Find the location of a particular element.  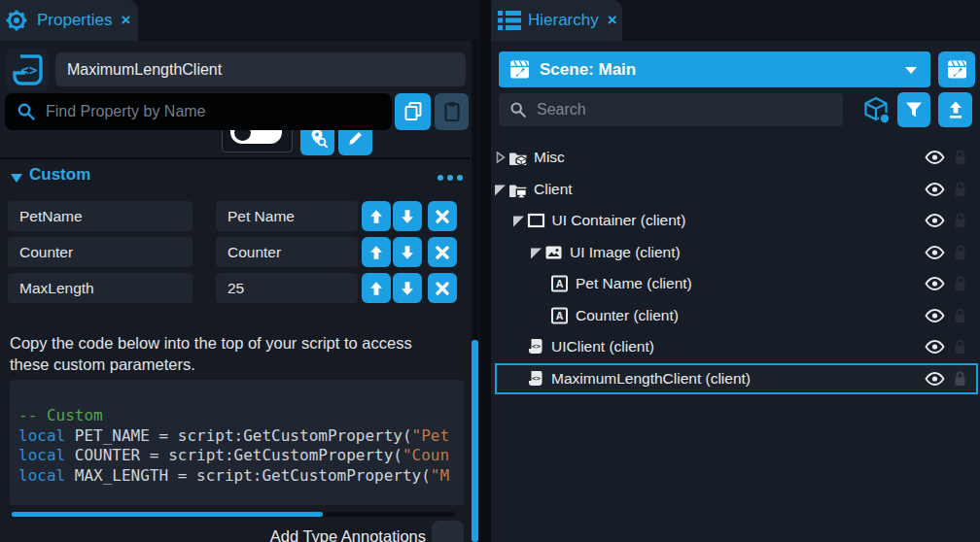

gear-icon is located at coordinates (18, 20).